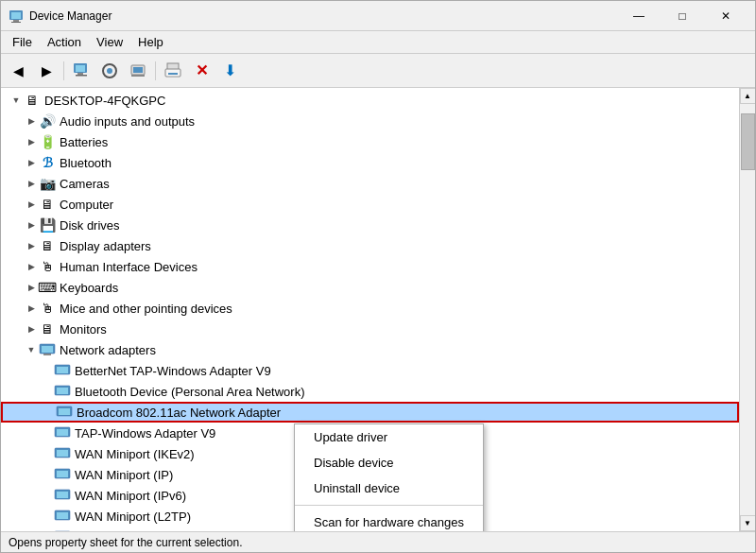  What do you see at coordinates (129, 267) in the screenshot?
I see `hid-label: Human Interface Devices` at bounding box center [129, 267].